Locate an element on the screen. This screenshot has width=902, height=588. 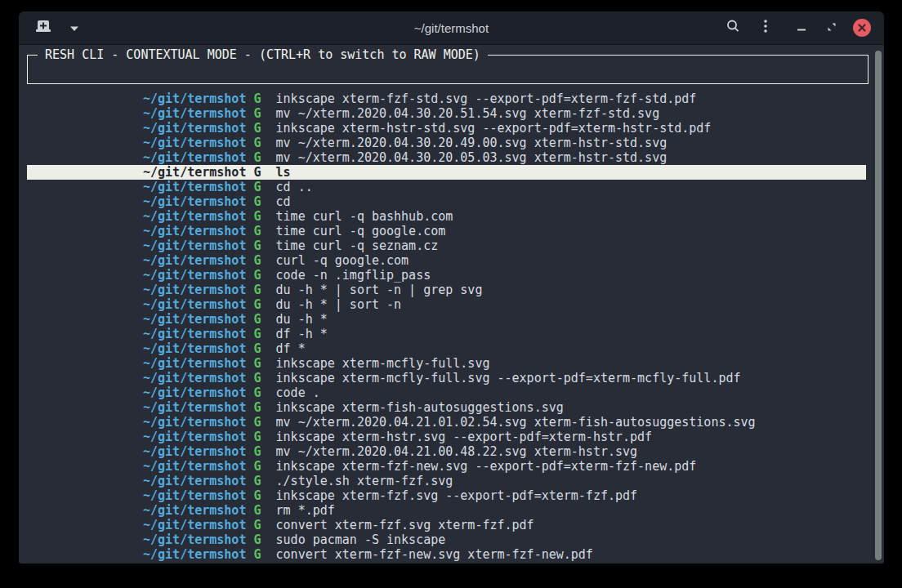
history-row: ~/git/termshot G convert xterm-fzf-new.s… is located at coordinates (446, 555).